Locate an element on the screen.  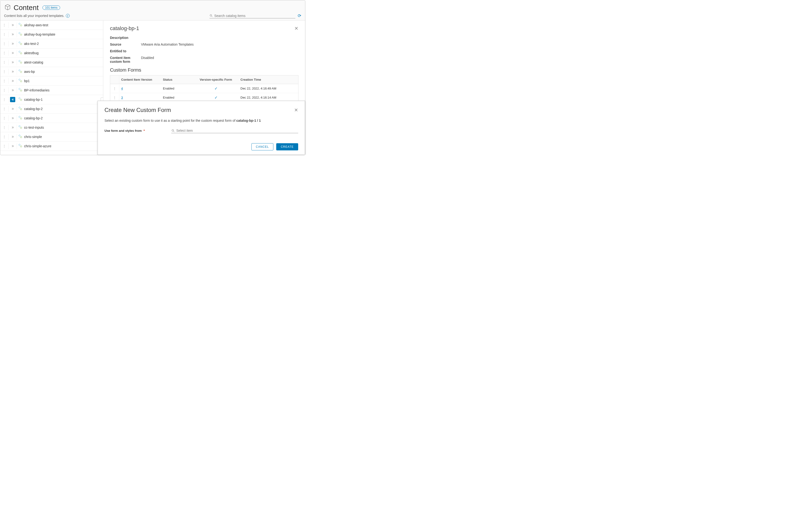
version-link: 4 is located at coordinates (122, 89).